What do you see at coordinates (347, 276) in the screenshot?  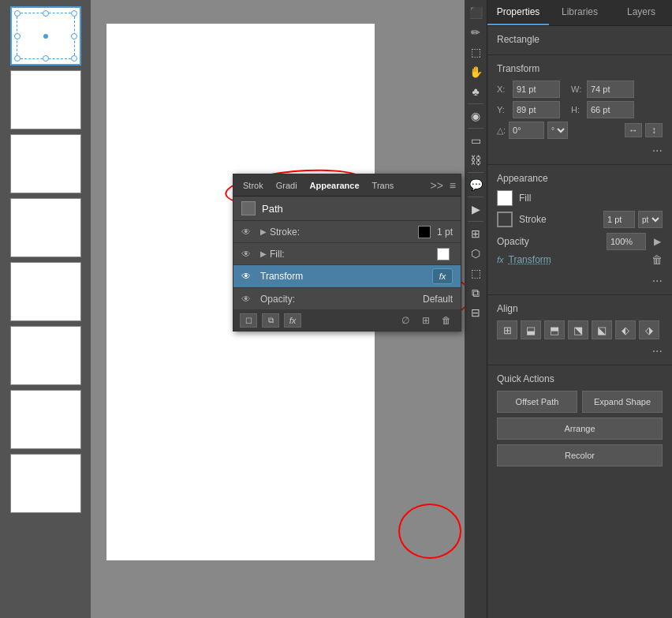 I see `transform-row: 👁 Transform fx` at bounding box center [347, 276].